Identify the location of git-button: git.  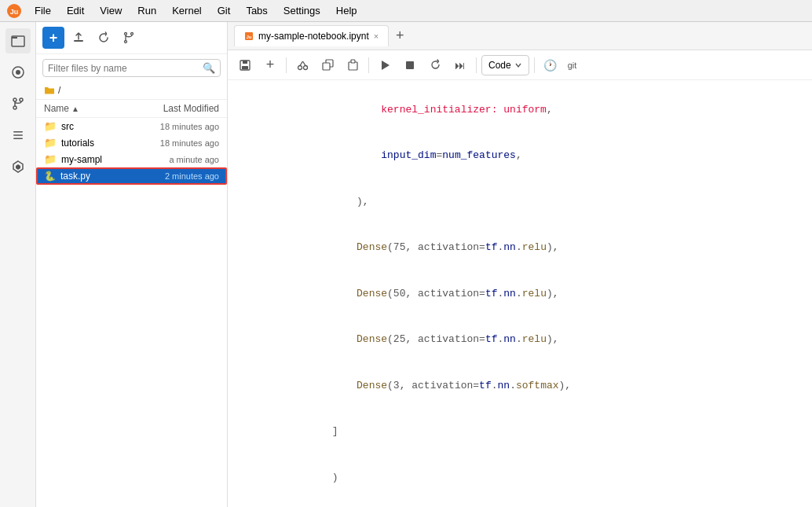
(572, 65).